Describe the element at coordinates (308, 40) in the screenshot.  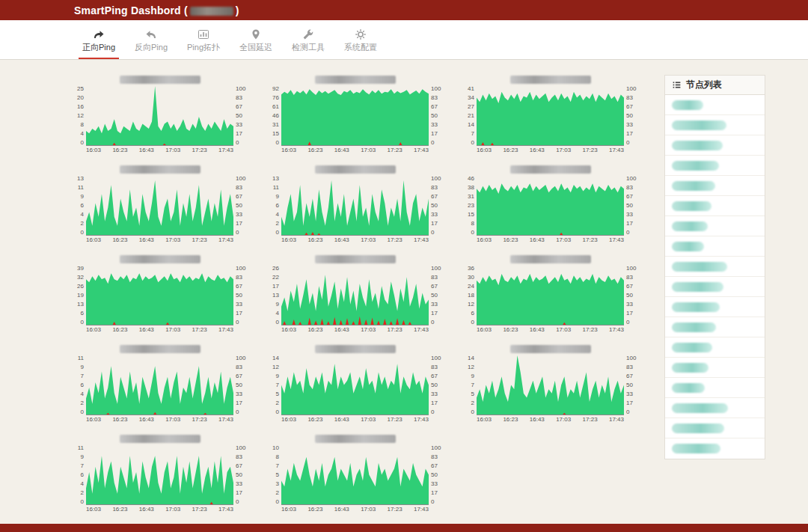
I see `nav-tab-detection-tools: 检测工具` at that location.